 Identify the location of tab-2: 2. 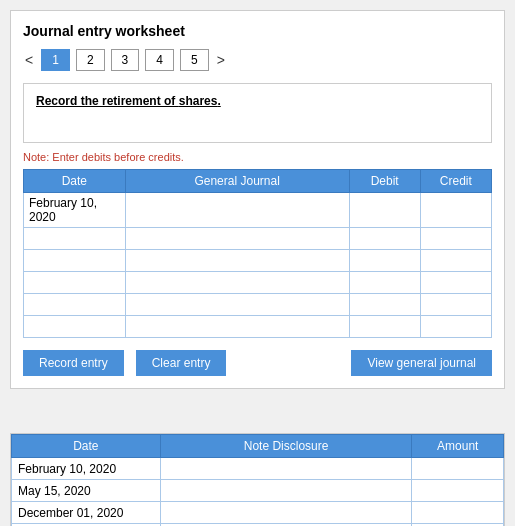
(90, 60).